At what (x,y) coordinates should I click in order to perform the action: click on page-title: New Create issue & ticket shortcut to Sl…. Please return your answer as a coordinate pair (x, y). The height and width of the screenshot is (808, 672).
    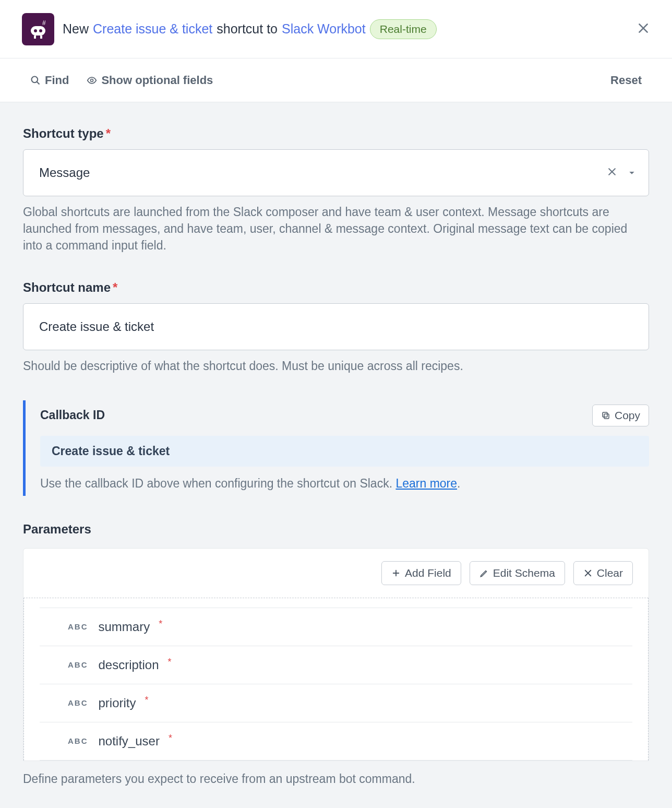
    Looking at the image, I should click on (249, 29).